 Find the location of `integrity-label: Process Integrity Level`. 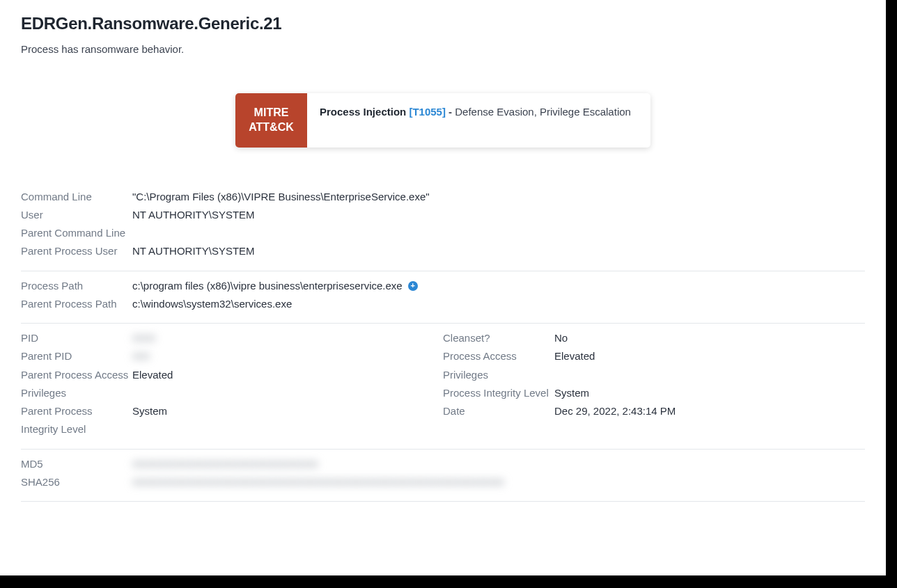

integrity-label: Process Integrity Level is located at coordinates (499, 393).